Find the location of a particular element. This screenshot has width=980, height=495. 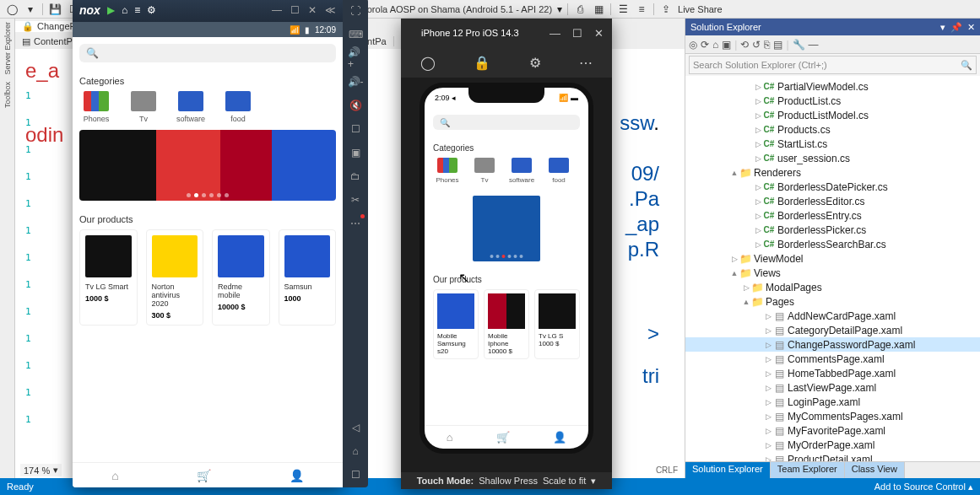

recents-icon: ☐ is located at coordinates (355, 475).